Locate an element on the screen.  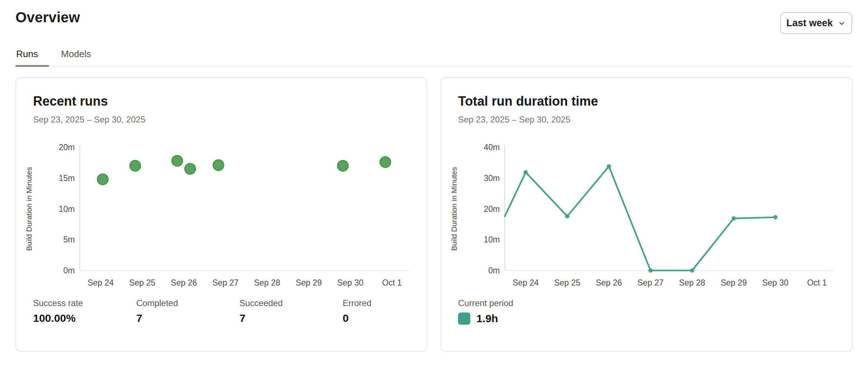
page-title: Overview is located at coordinates (48, 17).